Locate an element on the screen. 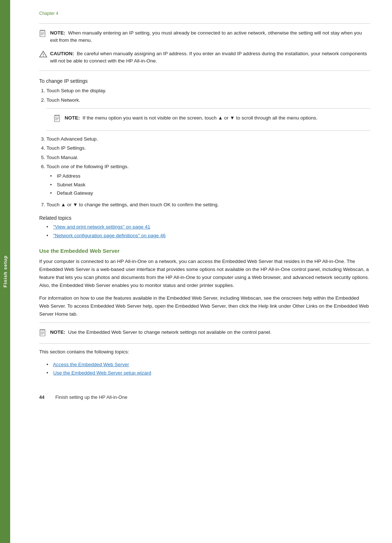 The height and width of the screenshot is (543, 392). ews-note-box: NOTE: Use the Embedded Web Server to cha… is located at coordinates (205, 333).